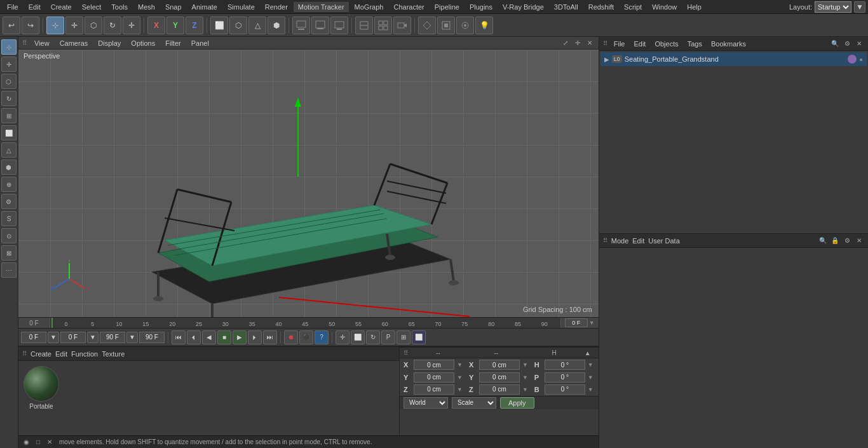  What do you see at coordinates (301, 25) in the screenshot?
I see `render-region` at bounding box center [301, 25].